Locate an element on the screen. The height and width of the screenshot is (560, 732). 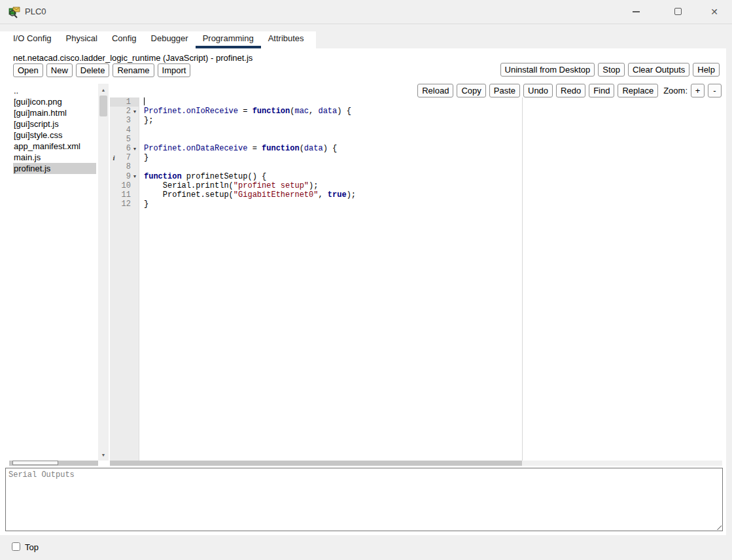
top-checkbox-label: Top is located at coordinates (31, 547).